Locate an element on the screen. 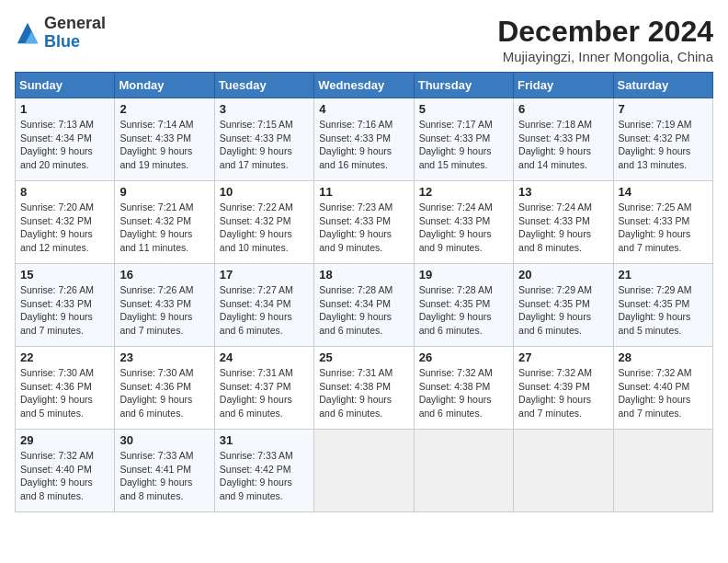  weekday-header-tuesday: Tuesday is located at coordinates (264, 86).